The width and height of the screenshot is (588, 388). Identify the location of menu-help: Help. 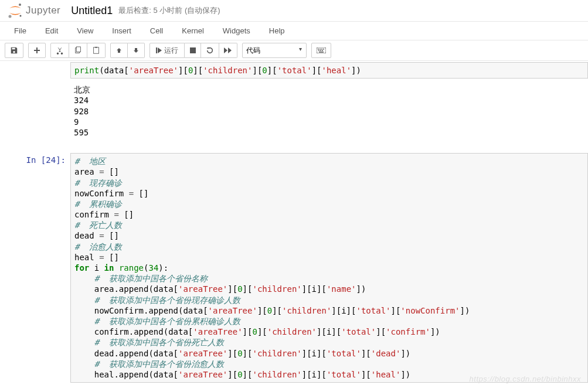
(277, 30).